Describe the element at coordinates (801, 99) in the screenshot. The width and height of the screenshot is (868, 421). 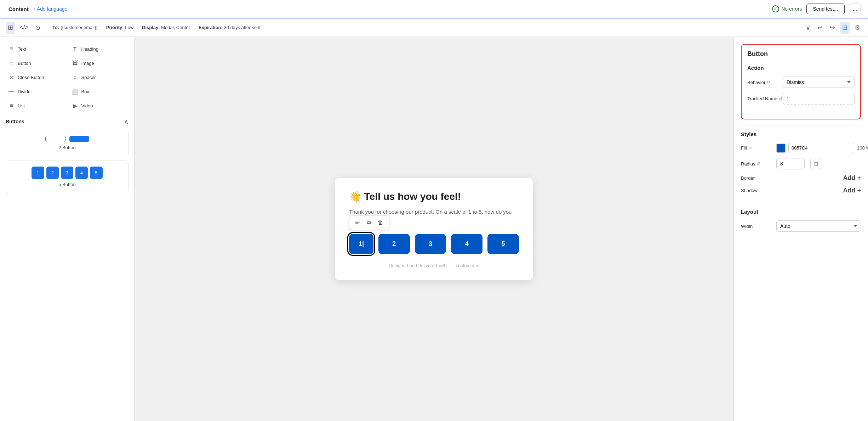
I see `tracked-name-row: Tracked Name ↺` at that location.